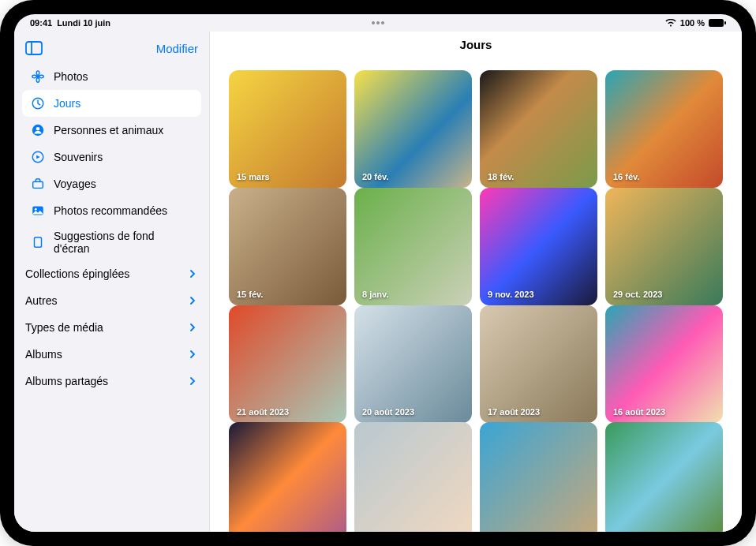 This screenshot has height=546, width=756. What do you see at coordinates (664, 246) in the screenshot?
I see `day-tile: 29 oct. 2023` at bounding box center [664, 246].